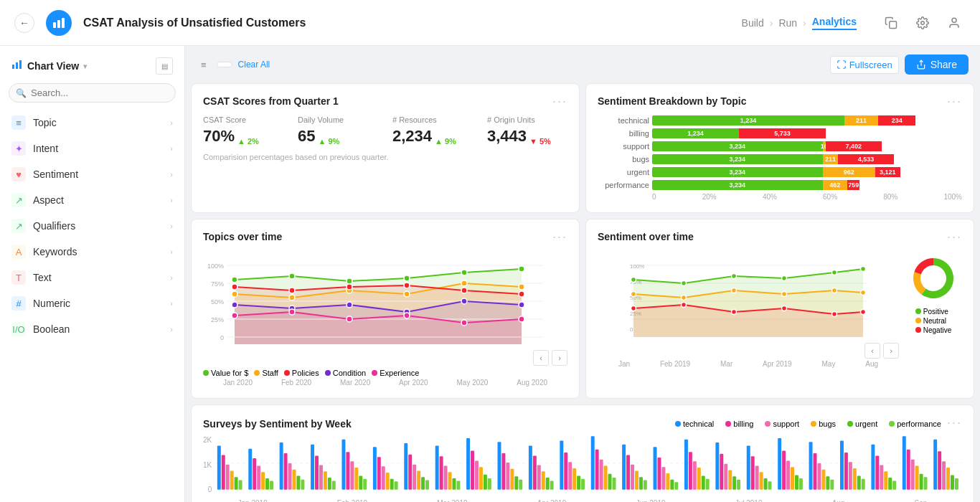 The height and width of the screenshot is (502, 980). Describe the element at coordinates (92, 93) in the screenshot. I see `search-input` at that location.